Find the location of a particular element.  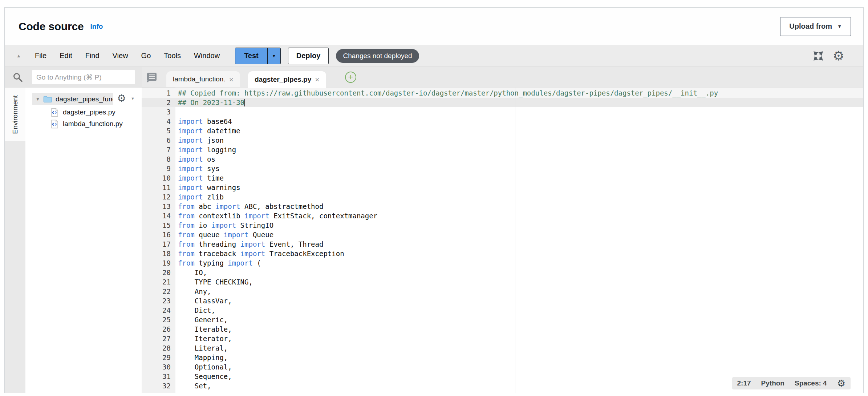

line-number: 11 is located at coordinates (158, 187).